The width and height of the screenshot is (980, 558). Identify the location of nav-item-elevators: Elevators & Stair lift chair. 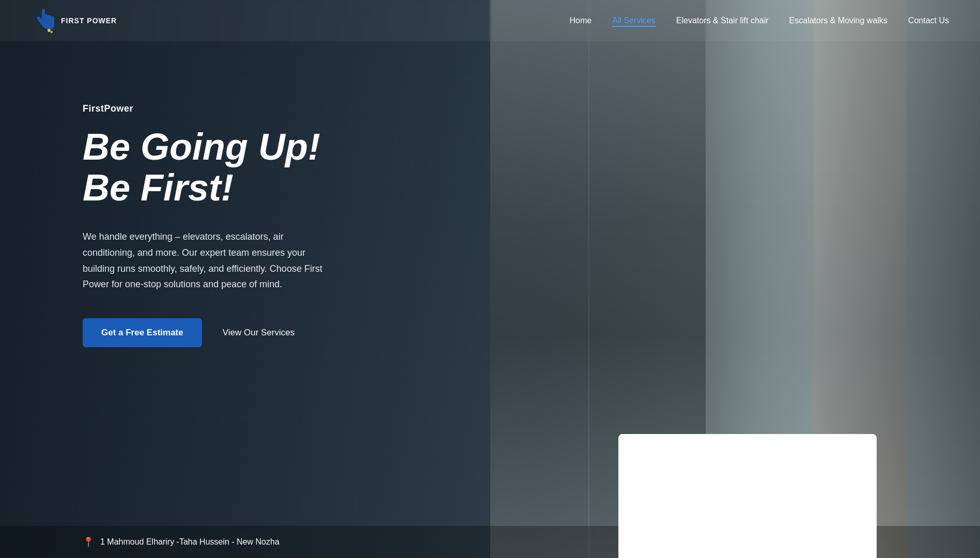
(722, 21).